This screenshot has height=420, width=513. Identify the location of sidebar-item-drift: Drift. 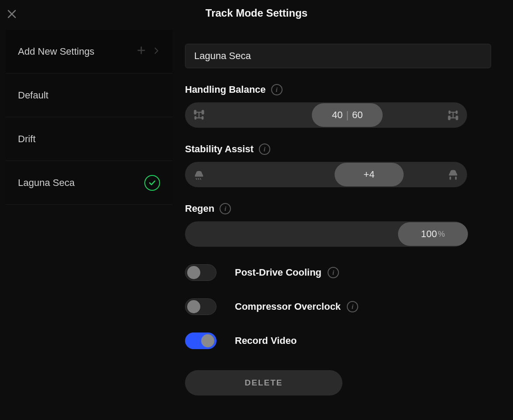
(89, 139).